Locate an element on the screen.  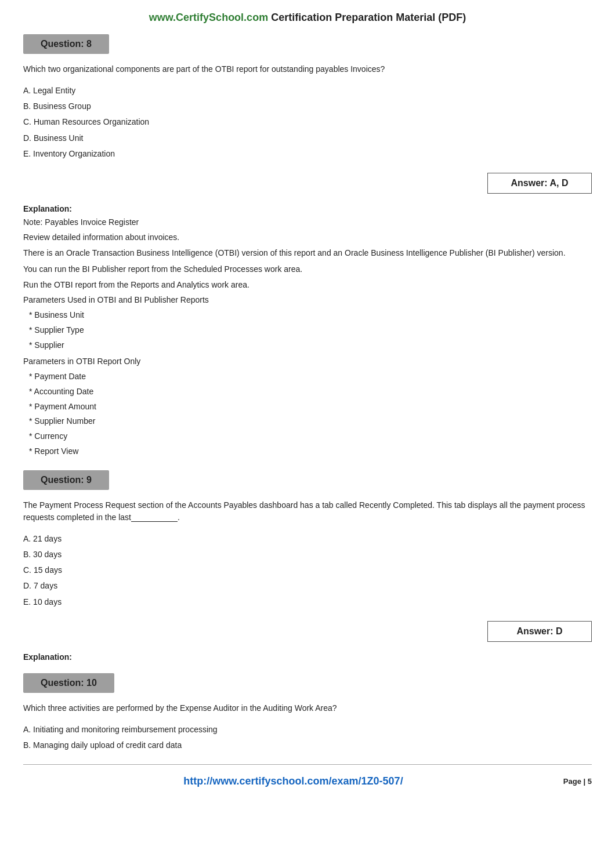
explanation-otbi-desc: There is an Oracle Transaction Business … is located at coordinates (308, 253).